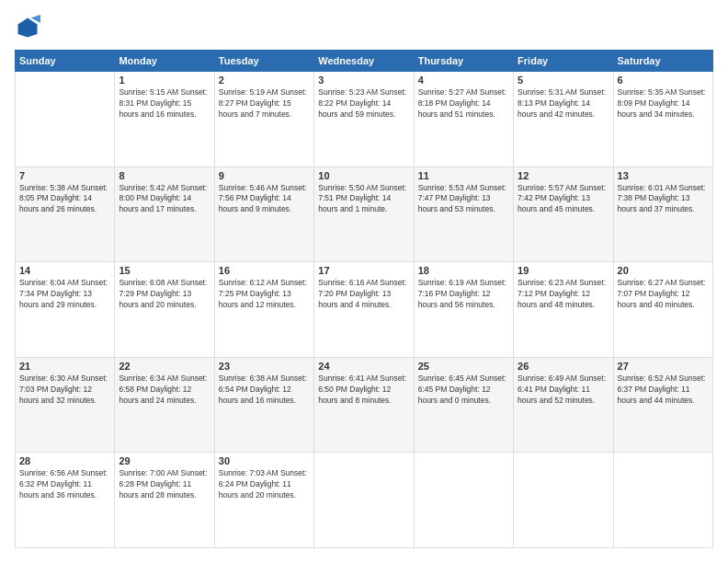 Image resolution: width=728 pixels, height=563 pixels. Describe the element at coordinates (364, 120) in the screenshot. I see `calendar-cell: 3Sunrise: 5:23 AM Sunset: 8:22 PM Daylig…` at that location.